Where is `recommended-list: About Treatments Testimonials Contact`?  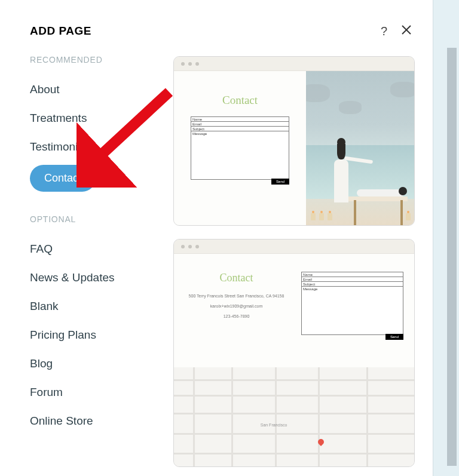 recommended-list: About Treatments Testimonials Contact is located at coordinates (99, 135).